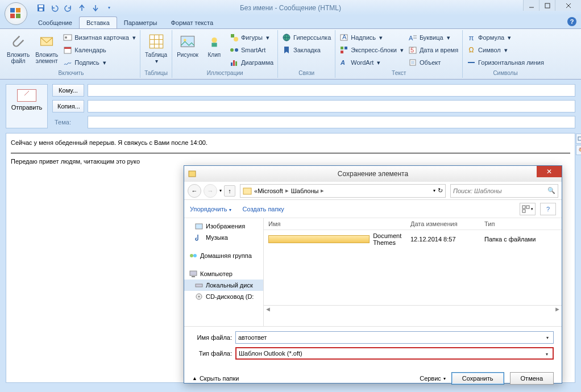  Describe the element at coordinates (210, 209) in the screenshot. I see `organize-button: Упорядочить ▾` at that location.